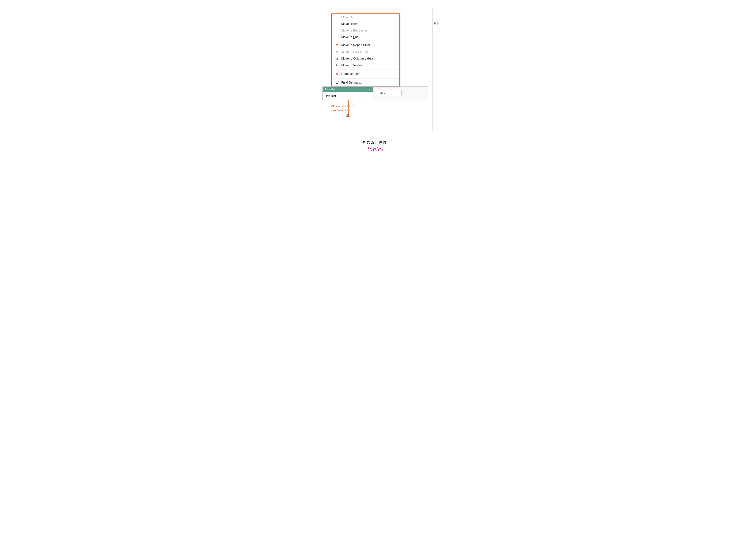  I want to click on reseller-dropdown-arrow: ▼, so click(370, 89).